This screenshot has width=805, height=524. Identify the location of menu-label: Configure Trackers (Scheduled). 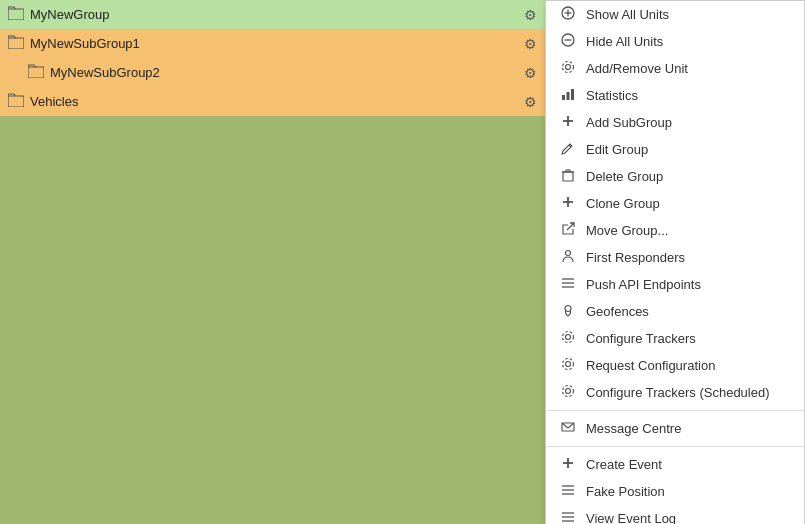
(678, 392).